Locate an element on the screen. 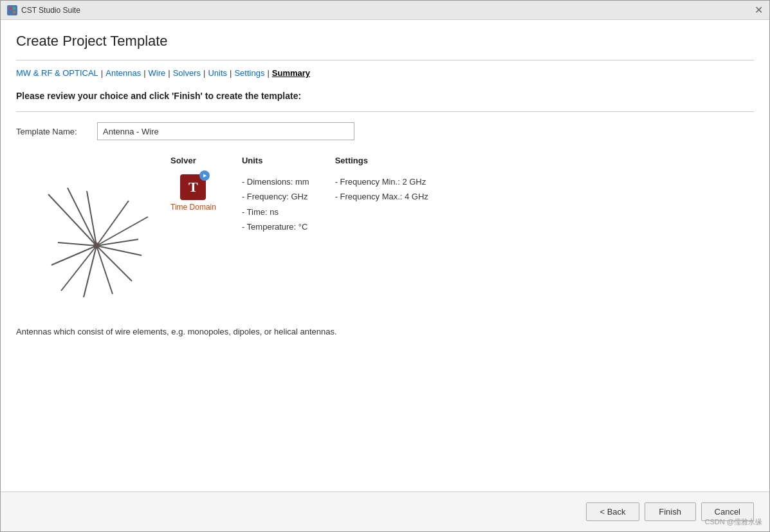 The width and height of the screenshot is (770, 532). unit-item-3: - Temperature: °C is located at coordinates (275, 226).